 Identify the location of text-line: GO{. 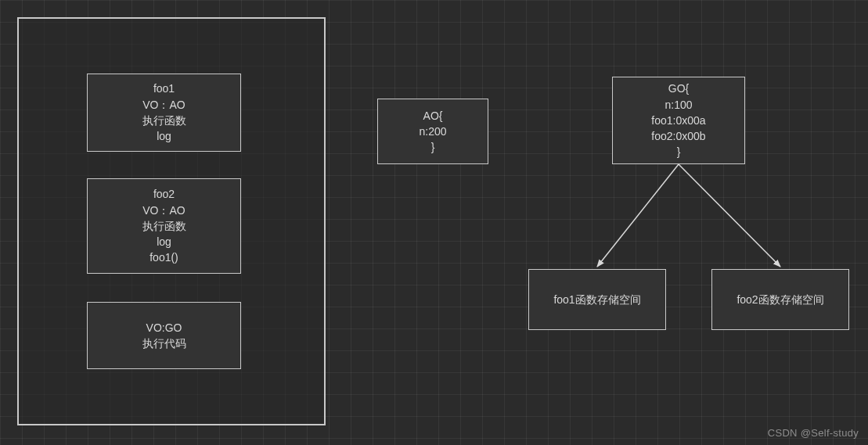
(679, 88).